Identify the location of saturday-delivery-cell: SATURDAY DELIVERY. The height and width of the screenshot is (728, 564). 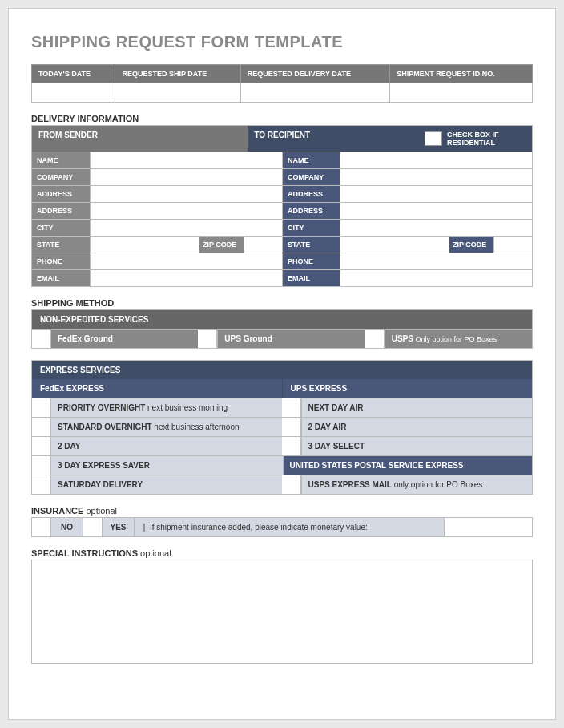
(167, 484).